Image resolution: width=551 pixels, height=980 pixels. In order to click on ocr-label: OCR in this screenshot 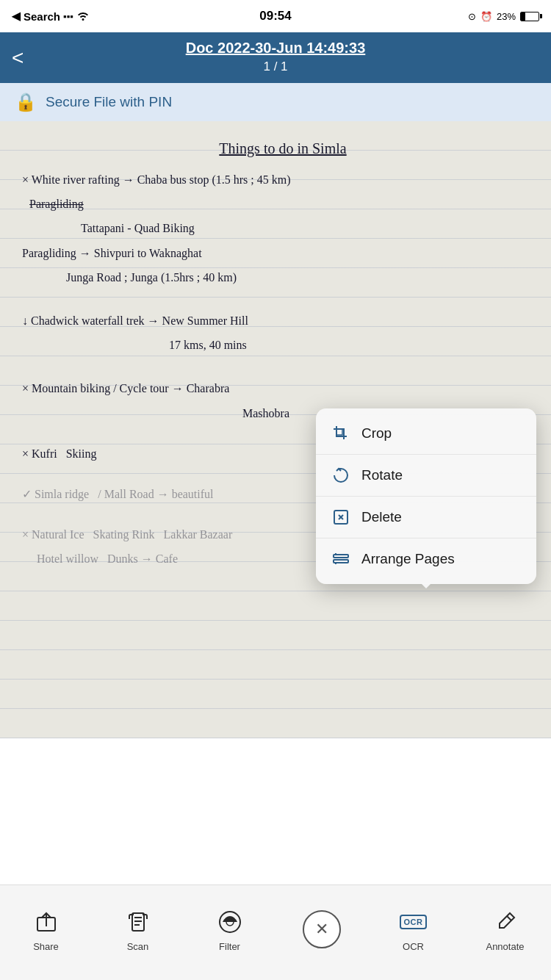, I will do `click(413, 946)`.